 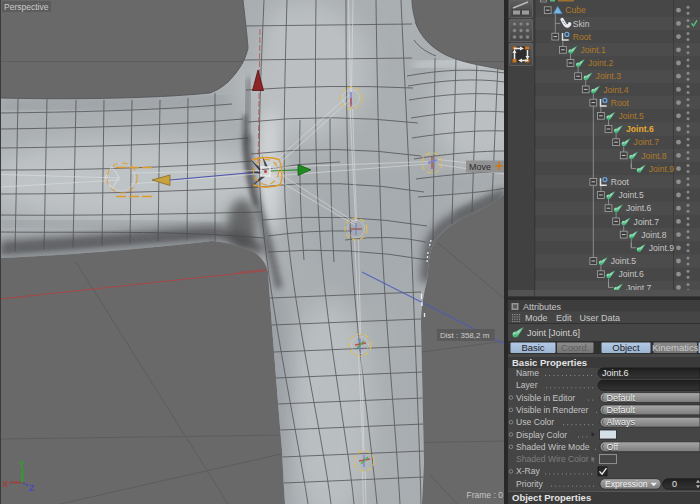 I want to click on svg-text: Joint.2, so click(x=601, y=63).